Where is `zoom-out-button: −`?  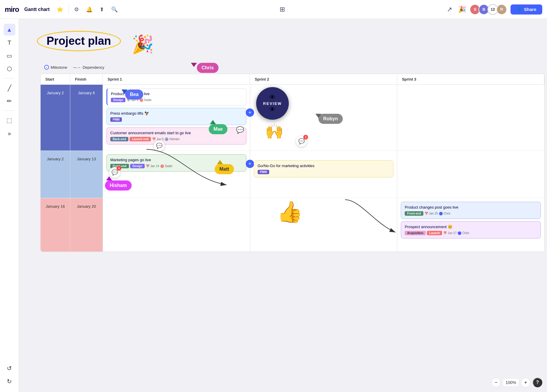
zoom-out-button: − is located at coordinates (496, 383).